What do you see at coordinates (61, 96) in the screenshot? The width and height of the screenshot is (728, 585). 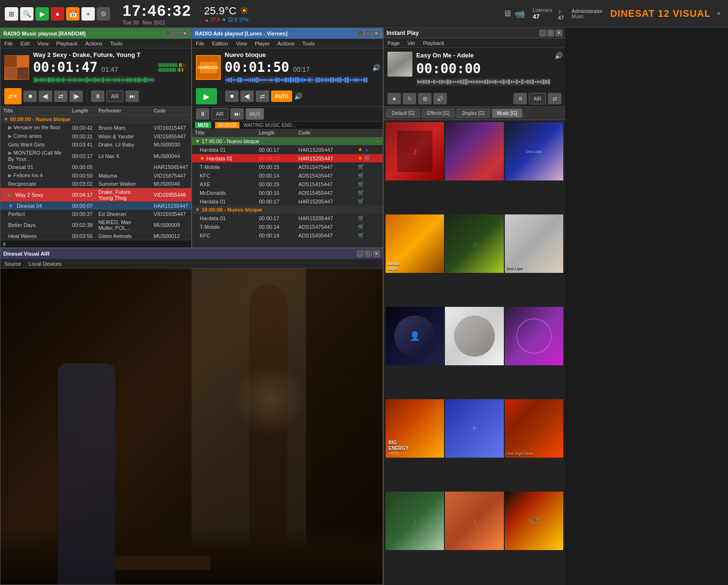 I see `crossfade2-btn: ⇄` at bounding box center [61, 96].